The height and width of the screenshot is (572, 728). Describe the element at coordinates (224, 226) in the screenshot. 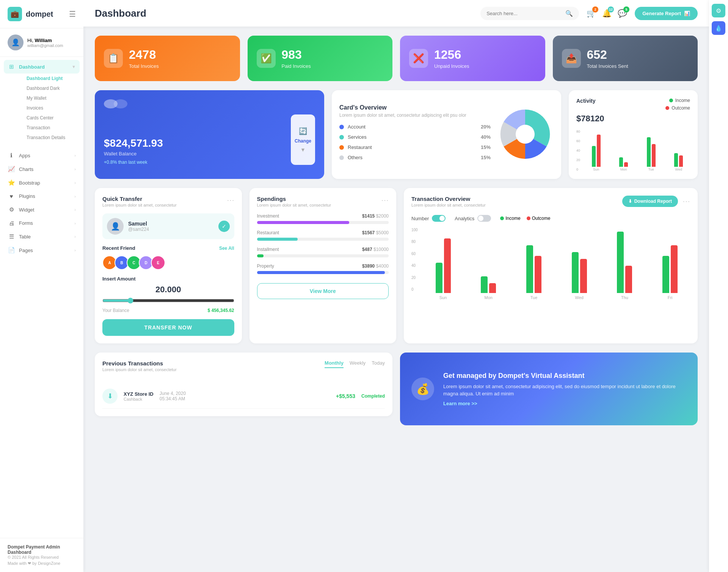

I see `check-icon: ✓` at that location.